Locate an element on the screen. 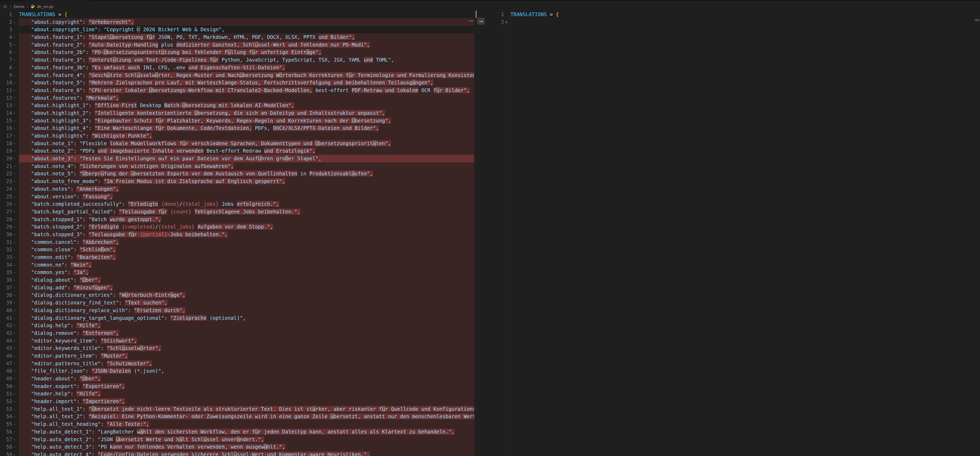 This screenshot has width=980, height=456. line-number: 23- is located at coordinates (8, 181).